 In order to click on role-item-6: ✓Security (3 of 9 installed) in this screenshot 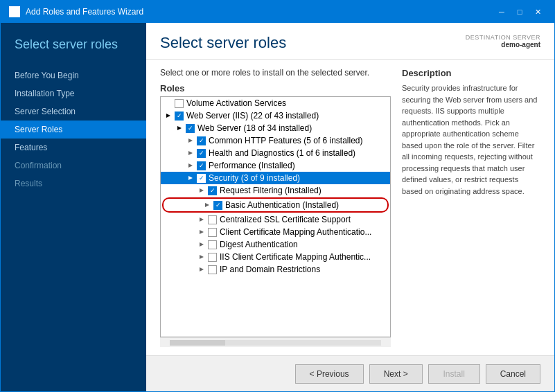, I will do `click(276, 178)`.